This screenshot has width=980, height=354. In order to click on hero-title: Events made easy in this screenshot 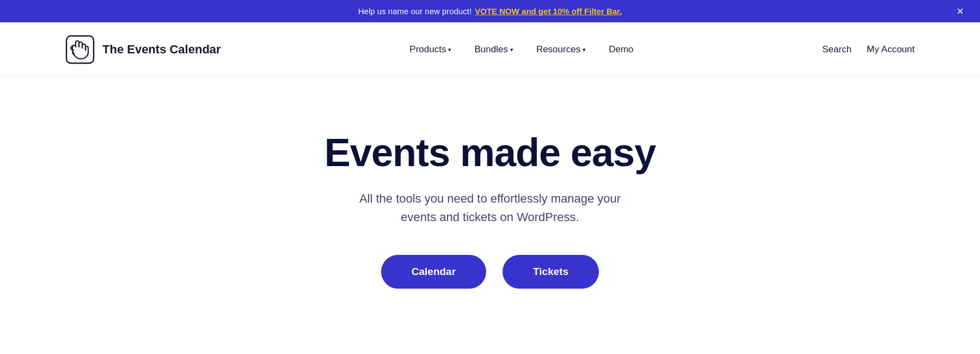, I will do `click(490, 152)`.